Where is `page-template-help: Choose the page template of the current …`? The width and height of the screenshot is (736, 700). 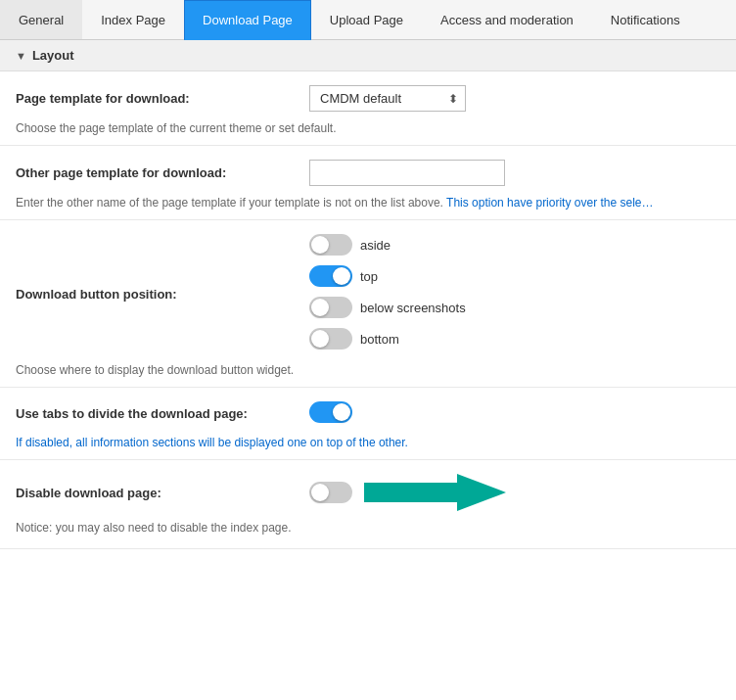 page-template-help: Choose the page template of the current … is located at coordinates (368, 133).